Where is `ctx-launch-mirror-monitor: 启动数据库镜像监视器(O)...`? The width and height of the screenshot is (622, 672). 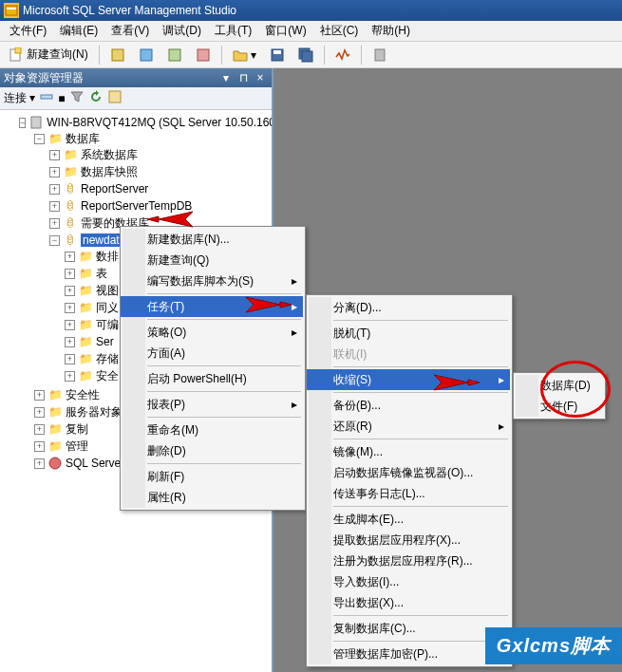 ctx-launch-mirror-monitor: 启动数据库镜像监视器(O)... is located at coordinates (408, 473).